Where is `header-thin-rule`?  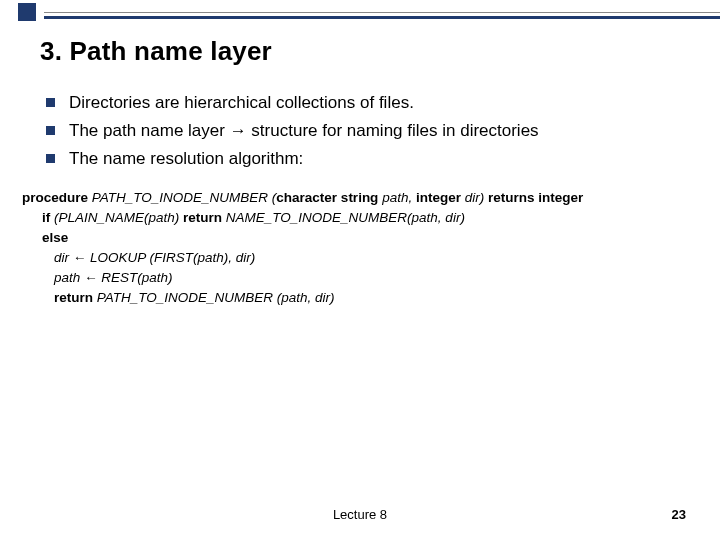
header-thin-rule is located at coordinates (382, 12).